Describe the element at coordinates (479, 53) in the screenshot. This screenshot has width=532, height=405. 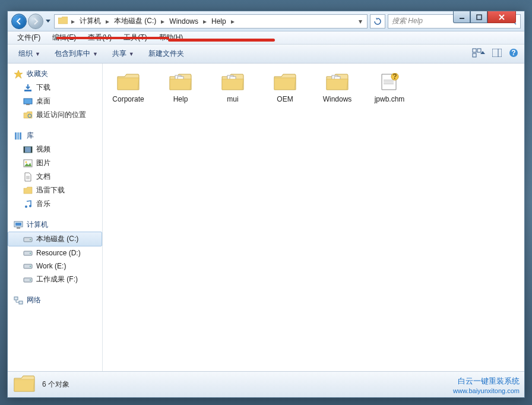
I see `view-icon` at that location.